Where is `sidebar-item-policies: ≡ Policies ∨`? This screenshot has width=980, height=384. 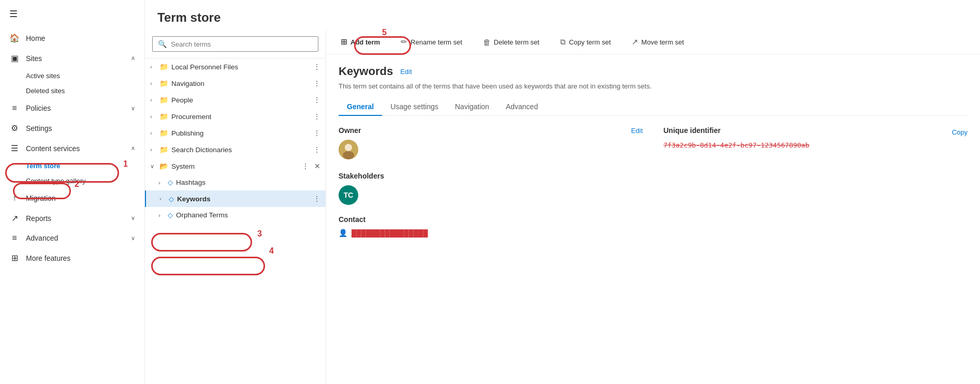
sidebar-item-policies: ≡ Policies ∨ is located at coordinates (72, 108).